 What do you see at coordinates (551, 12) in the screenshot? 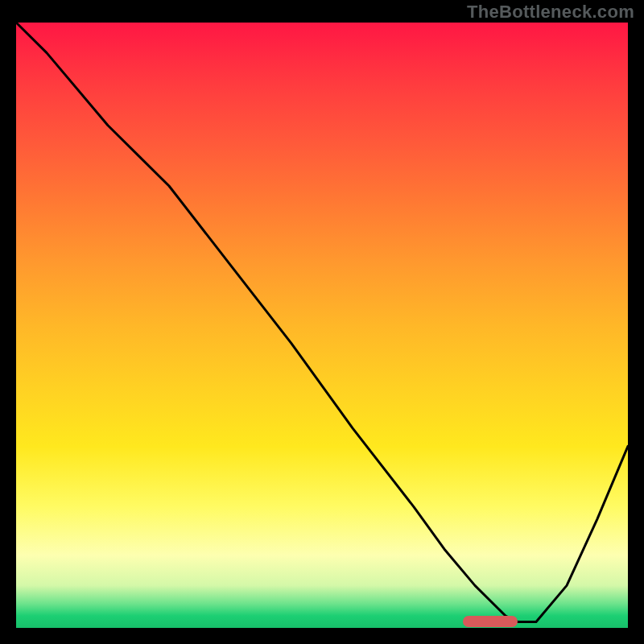
I see `watermark-label: TheBottleneck.com` at bounding box center [551, 12].